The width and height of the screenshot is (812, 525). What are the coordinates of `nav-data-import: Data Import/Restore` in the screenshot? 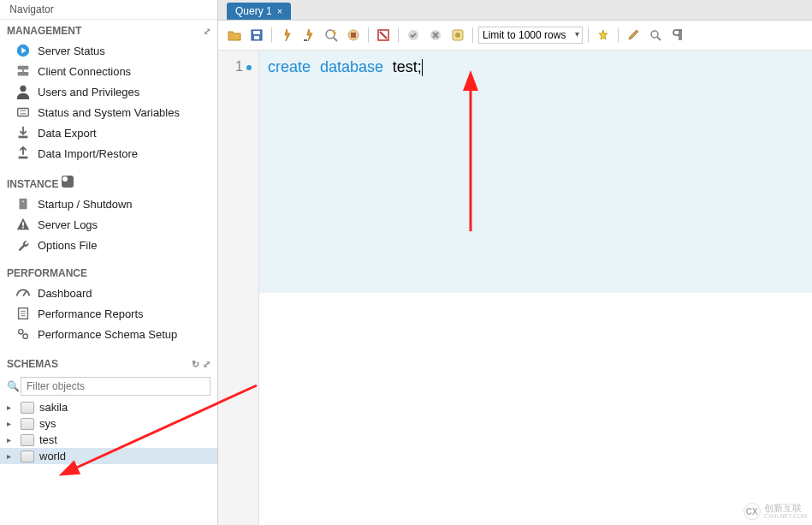 It's located at (109, 153).